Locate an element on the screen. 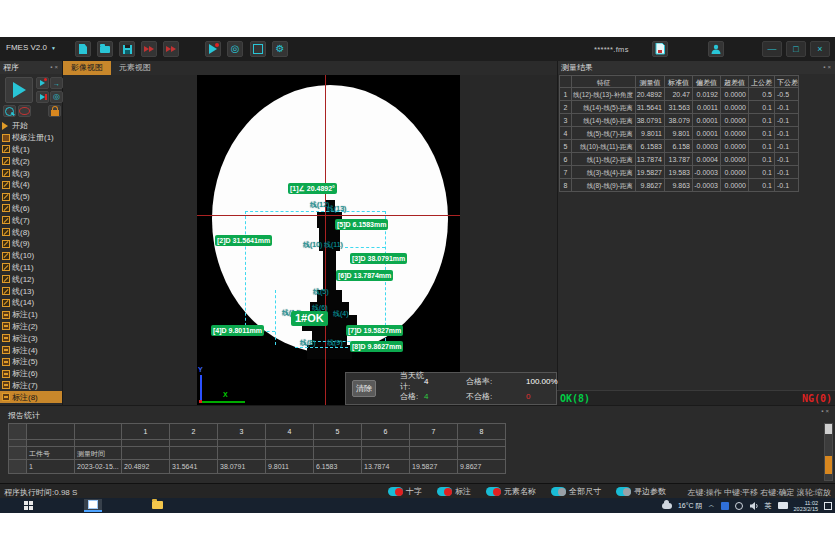 This screenshot has width=835, height=555. weather-text: 16°C 阴 is located at coordinates (690, 506).